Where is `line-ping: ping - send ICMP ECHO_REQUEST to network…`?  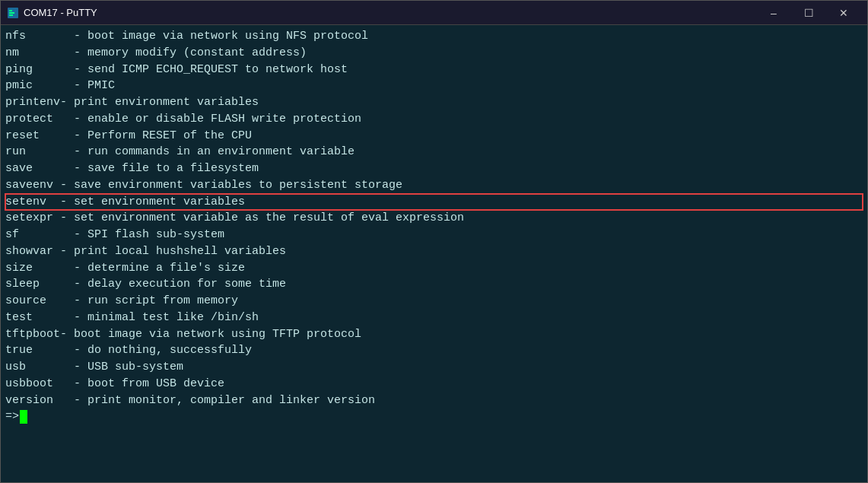 line-ping: ping - send ICMP ECHO_REQUEST to network… is located at coordinates (434, 70).